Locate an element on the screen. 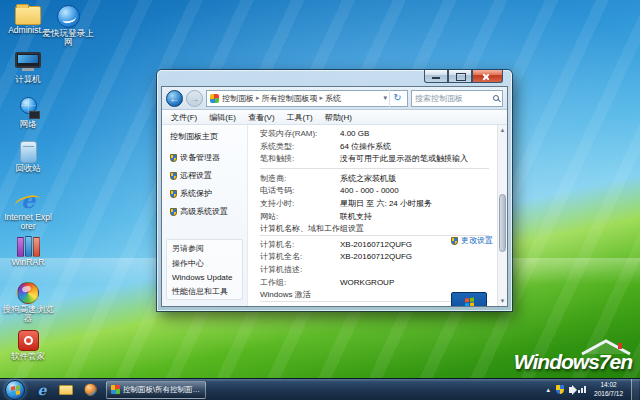  desktop-icon-label: 网络 is located at coordinates (28, 124).